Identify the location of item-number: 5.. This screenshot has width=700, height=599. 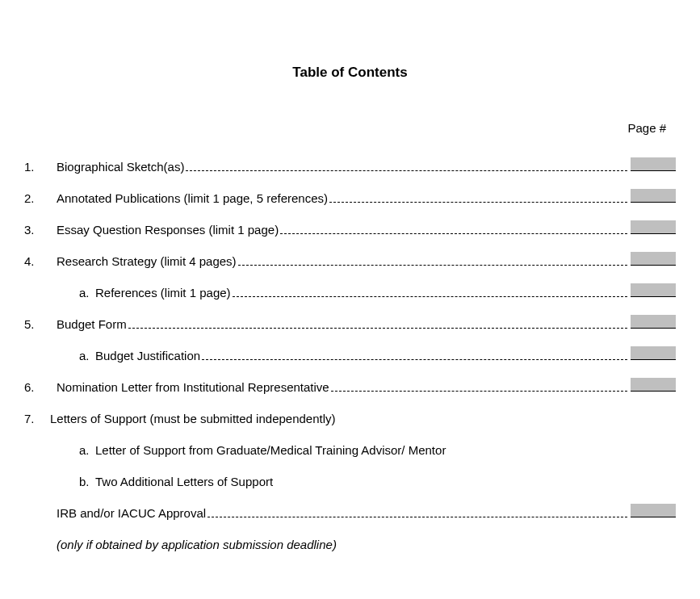
(34, 325).